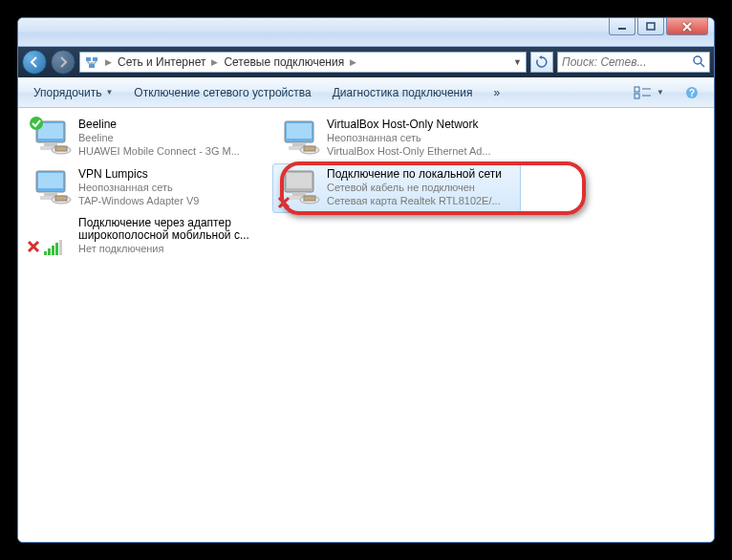  I want to click on connection-status: Сетевой кабель не подключен, so click(420, 187).